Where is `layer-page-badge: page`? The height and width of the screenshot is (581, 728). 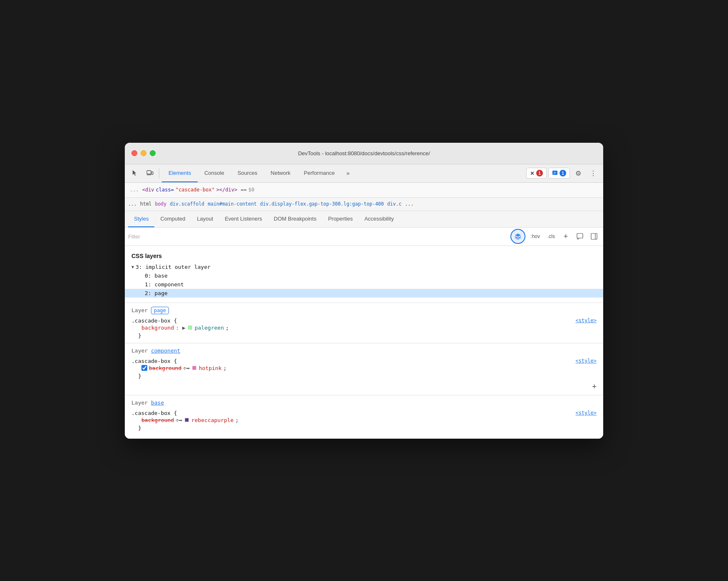 layer-page-badge: page is located at coordinates (160, 310).